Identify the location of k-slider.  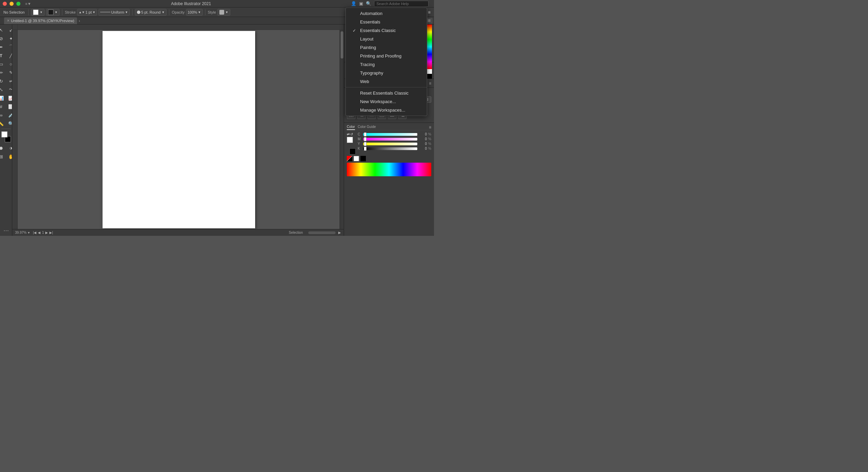
(390, 149).